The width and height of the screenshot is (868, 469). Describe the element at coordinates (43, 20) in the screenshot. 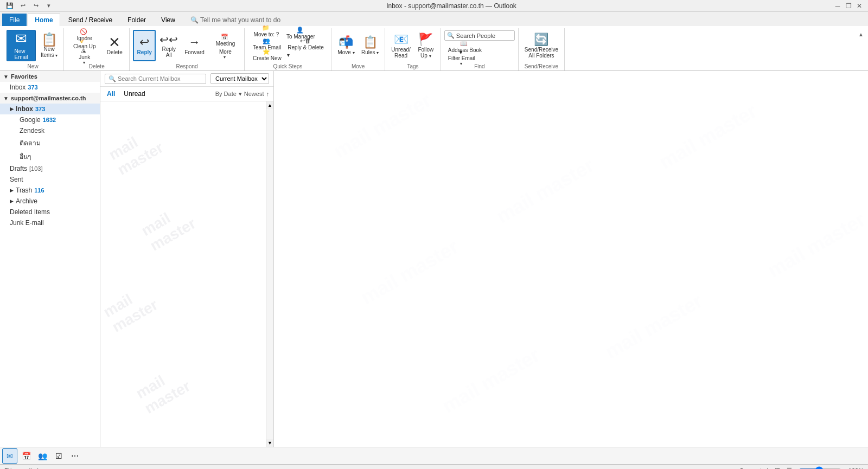

I see `tab-home: Home` at that location.